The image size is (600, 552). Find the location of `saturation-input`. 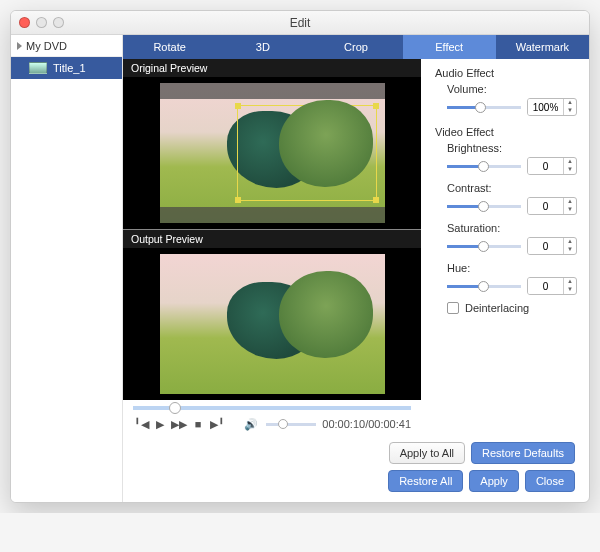

saturation-input is located at coordinates (546, 246).